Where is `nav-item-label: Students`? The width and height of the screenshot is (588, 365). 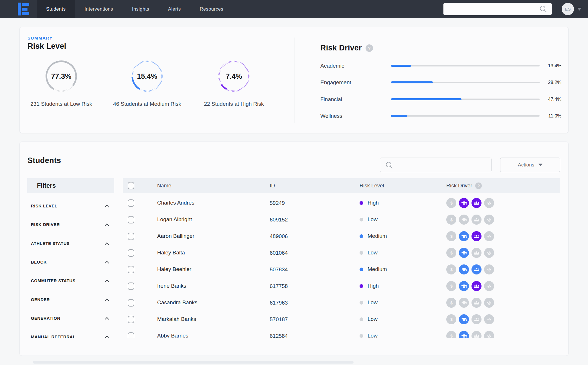
nav-item-label: Students is located at coordinates (56, 9).